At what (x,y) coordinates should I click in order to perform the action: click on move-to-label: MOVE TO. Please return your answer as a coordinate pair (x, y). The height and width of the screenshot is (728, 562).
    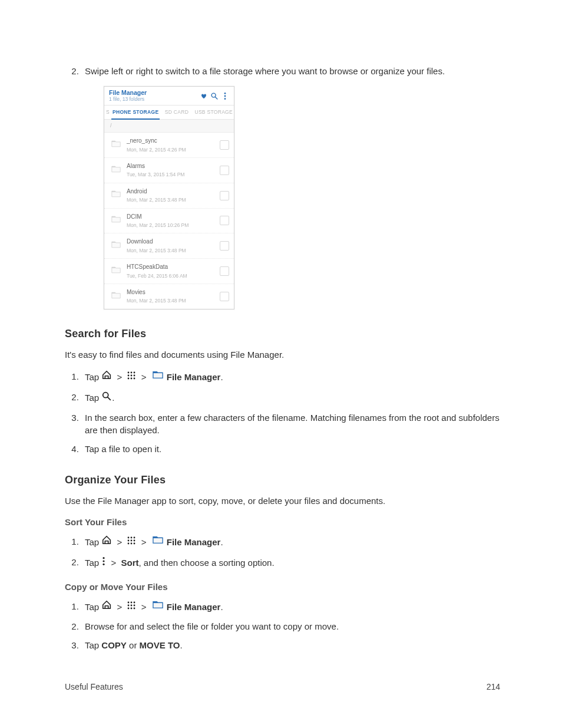
    Looking at the image, I should click on (160, 645).